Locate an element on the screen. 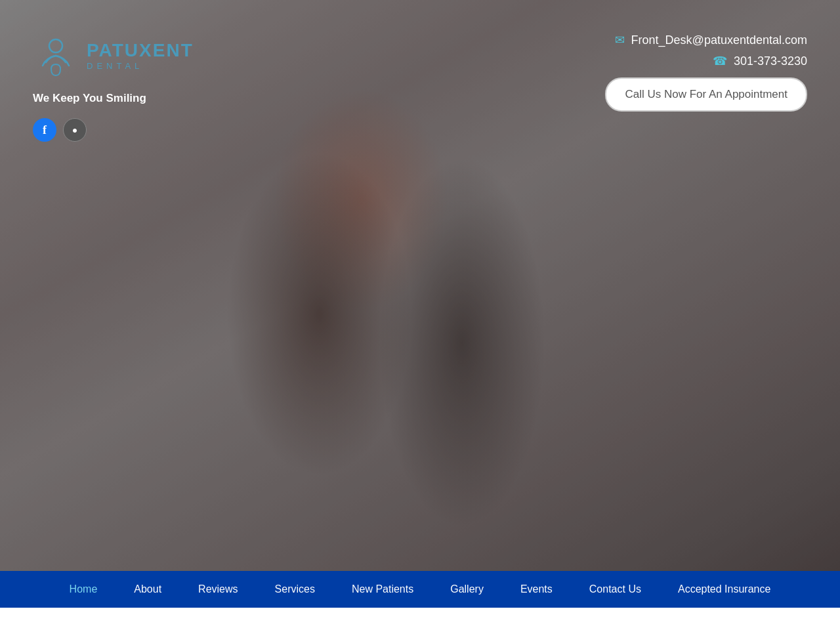 This screenshot has width=840, height=630. logo-main-name: PATUXENT is located at coordinates (140, 51).